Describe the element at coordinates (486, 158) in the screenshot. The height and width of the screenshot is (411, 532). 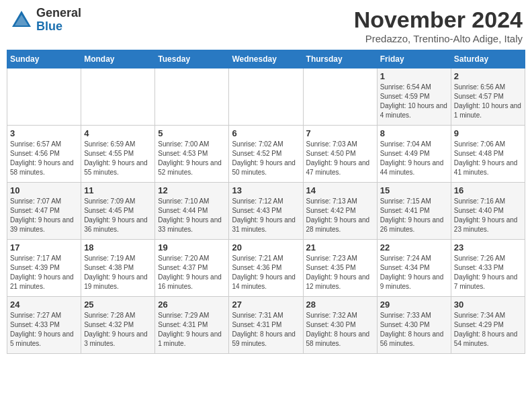
I see `day-info: Sunrise: 7:06 AM Sunset: 4:48 PM Dayligh…` at that location.